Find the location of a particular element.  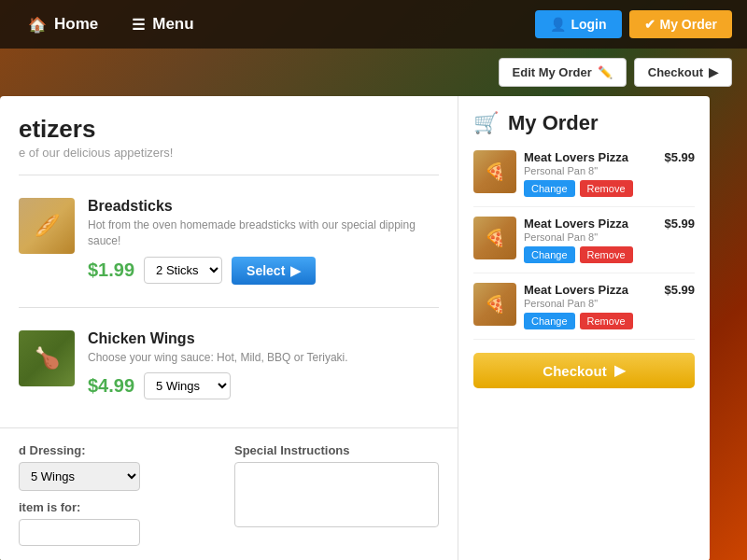

order-item-1-price: $5.99 is located at coordinates (680, 157).